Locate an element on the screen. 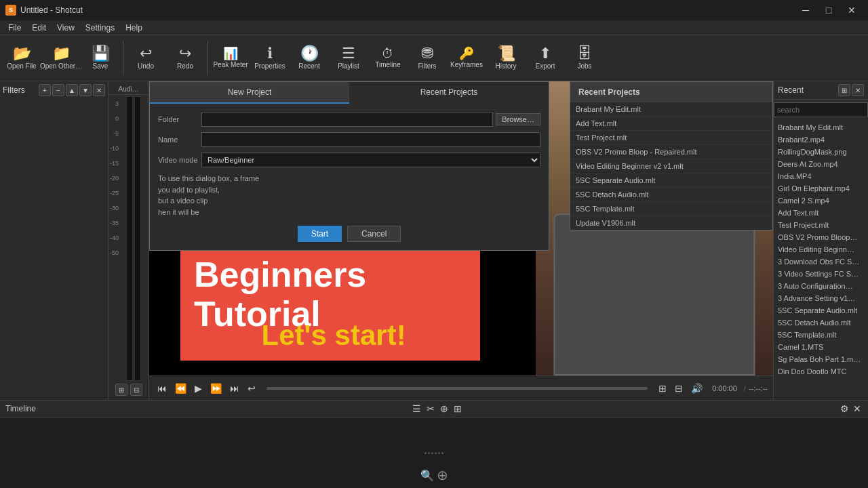 This screenshot has width=868, height=488. save-icon: 💾 is located at coordinates (100, 54).